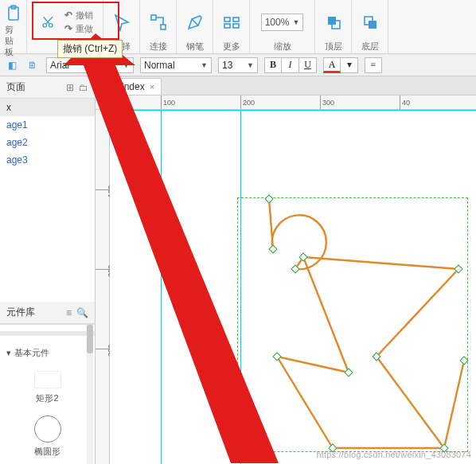 The width and height of the screenshot is (476, 464). I want to click on paste-icon, so click(14, 14).